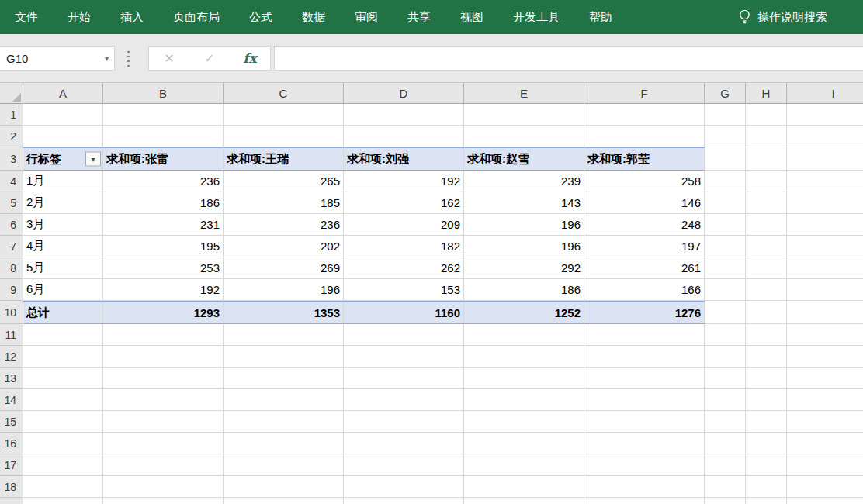 Image resolution: width=863 pixels, height=504 pixels. Describe the element at coordinates (825, 444) in the screenshot. I see `cell-I16` at that location.